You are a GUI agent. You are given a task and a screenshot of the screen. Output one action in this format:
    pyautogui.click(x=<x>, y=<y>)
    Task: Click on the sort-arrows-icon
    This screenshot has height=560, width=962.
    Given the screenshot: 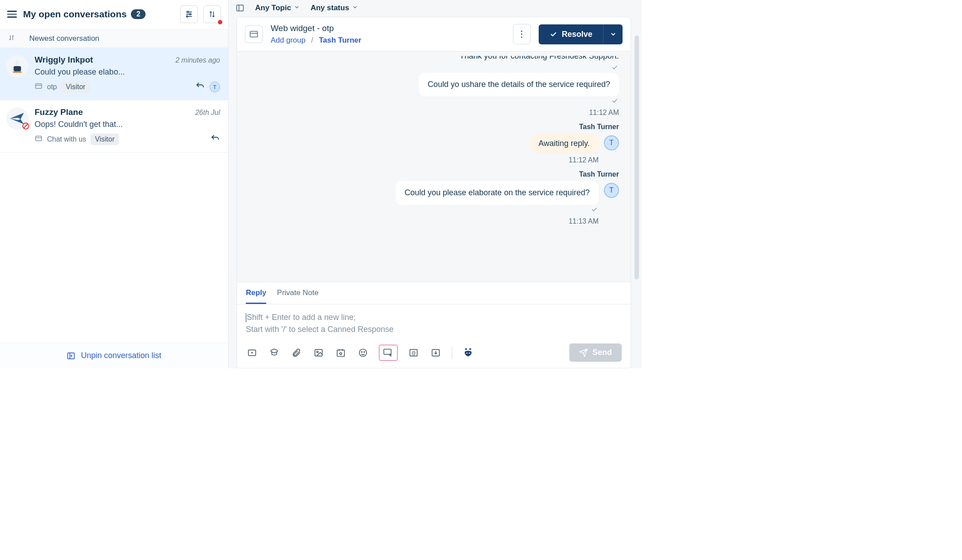 What is the action you would take?
    pyautogui.click(x=212, y=14)
    